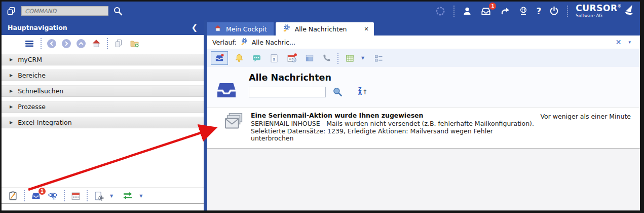  I want to click on form-view-icon, so click(379, 58).